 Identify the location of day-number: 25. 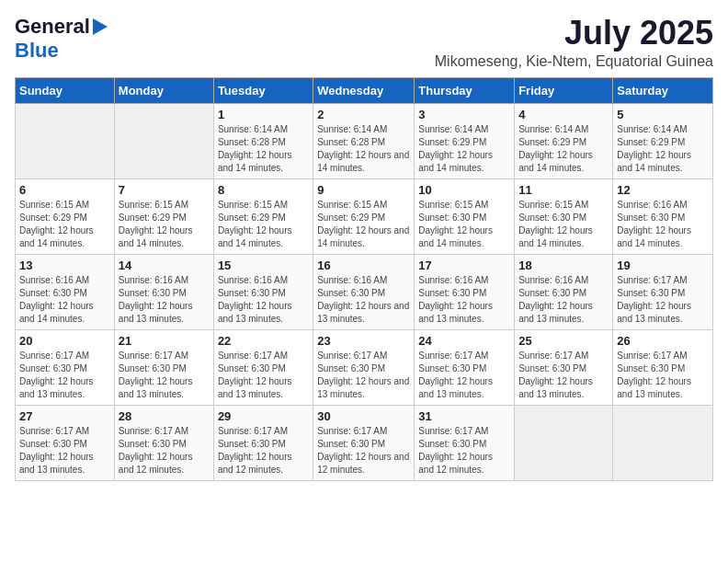
(563, 340).